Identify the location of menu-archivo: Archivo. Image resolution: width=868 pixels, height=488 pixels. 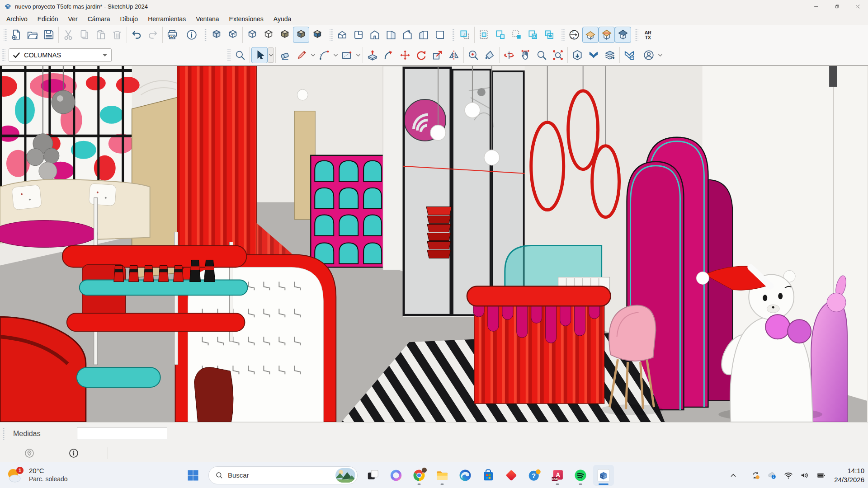
(17, 19).